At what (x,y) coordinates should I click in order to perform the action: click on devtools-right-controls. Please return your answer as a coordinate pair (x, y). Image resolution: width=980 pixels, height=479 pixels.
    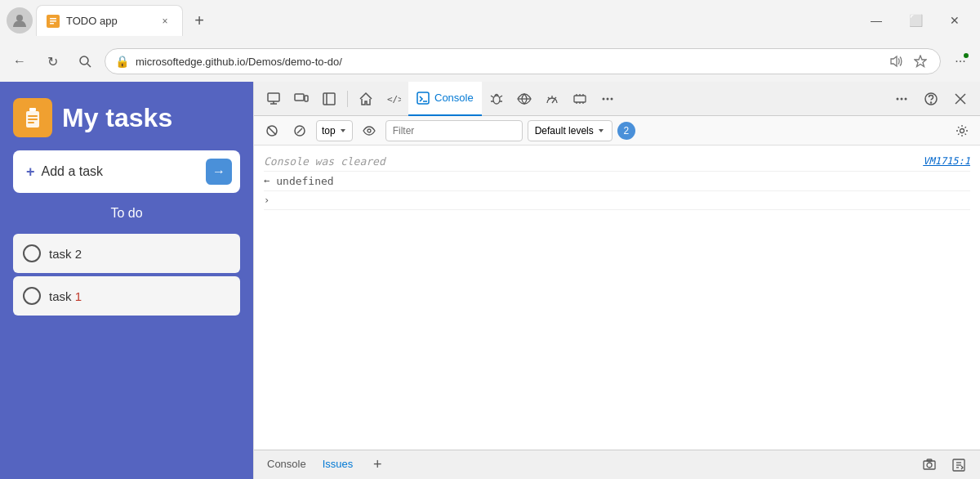
    Looking at the image, I should click on (931, 99).